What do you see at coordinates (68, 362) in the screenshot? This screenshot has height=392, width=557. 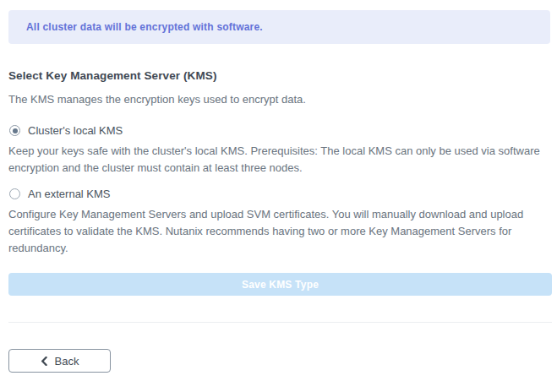 I see `back-button-label: Back` at bounding box center [68, 362].